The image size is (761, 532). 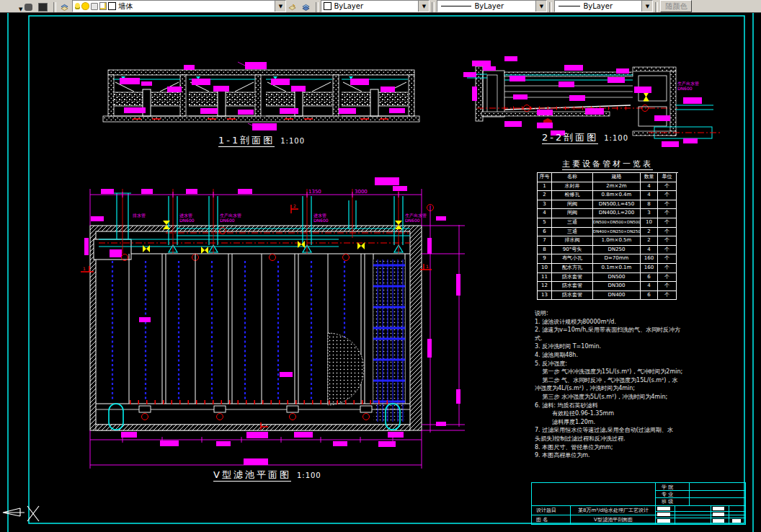 I want to click on note-line: 4. 滤池周期48h., so click(x=620, y=355).